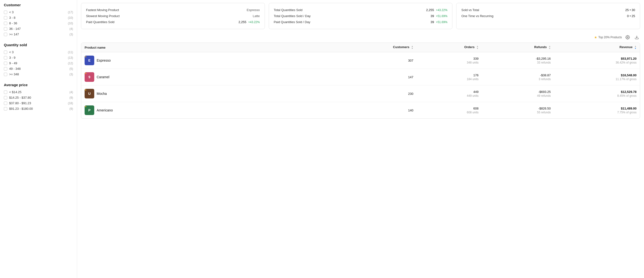  Describe the element at coordinates (38, 69) in the screenshot. I see `list-item: 49 - 348(5)` at that location.